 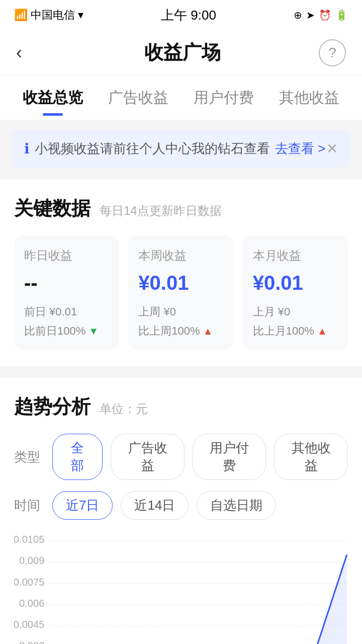 What do you see at coordinates (332, 149) in the screenshot?
I see `banner-close-button: ✕` at bounding box center [332, 149].